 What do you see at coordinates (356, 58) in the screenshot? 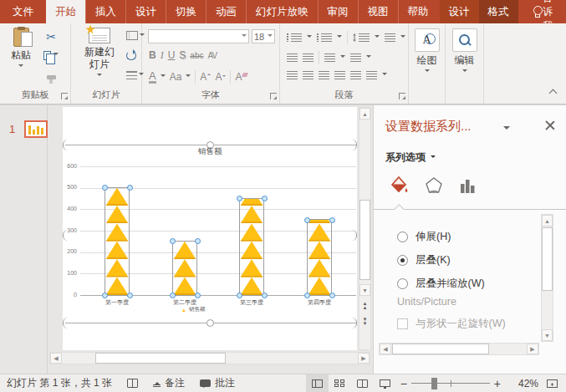
I see `align-text-button` at bounding box center [356, 58].